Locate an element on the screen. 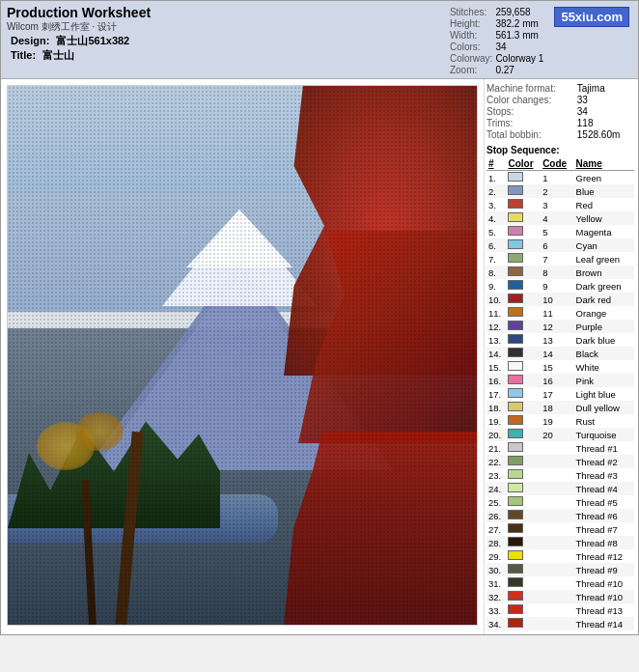 This screenshot has height=672, width=639. stats-block: Stitches: 259,658 55xiu.com Height: 382.… is located at coordinates (541, 42).